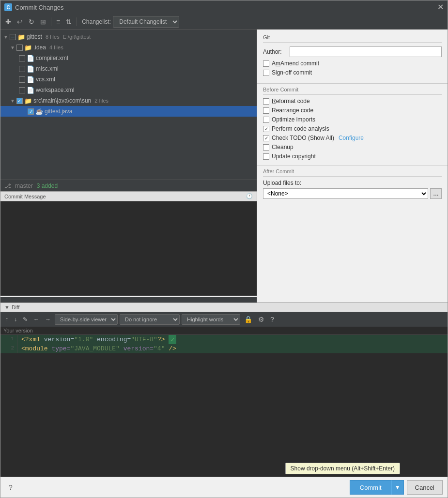 This screenshot has width=448, height=498. What do you see at coordinates (371, 487) in the screenshot?
I see `commit-button: Commit` at bounding box center [371, 487].